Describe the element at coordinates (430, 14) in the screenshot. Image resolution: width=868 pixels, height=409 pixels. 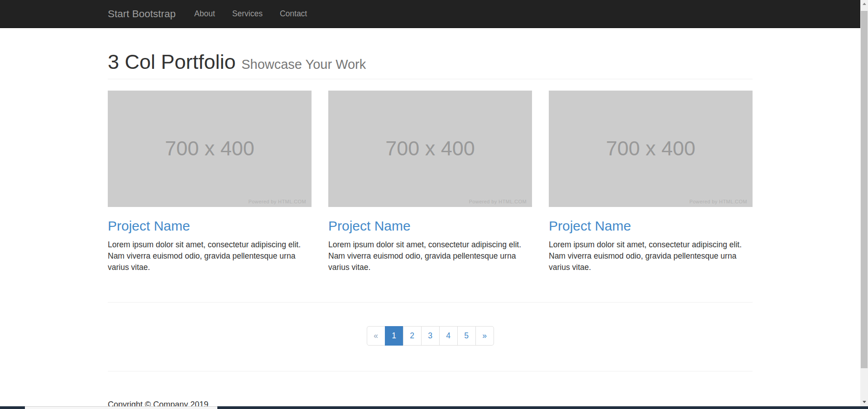
I see `navbar-container: Start Bootstrap About Services Contact` at that location.